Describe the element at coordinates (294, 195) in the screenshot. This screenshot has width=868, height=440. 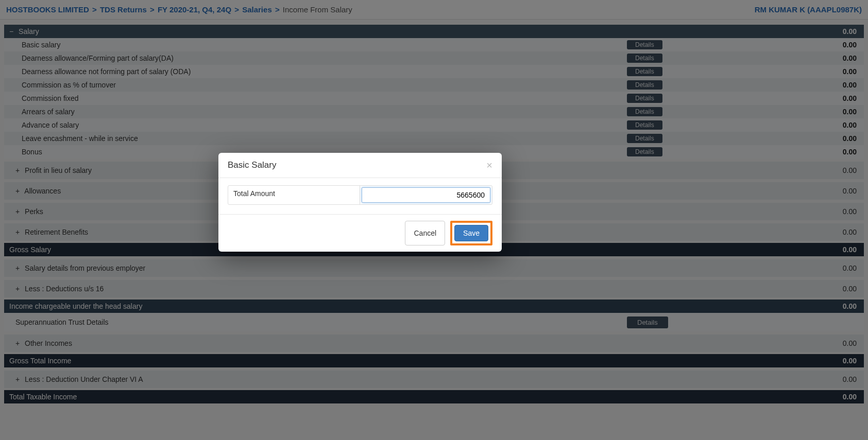
I see `total-amount-label: Total Amount` at that location.